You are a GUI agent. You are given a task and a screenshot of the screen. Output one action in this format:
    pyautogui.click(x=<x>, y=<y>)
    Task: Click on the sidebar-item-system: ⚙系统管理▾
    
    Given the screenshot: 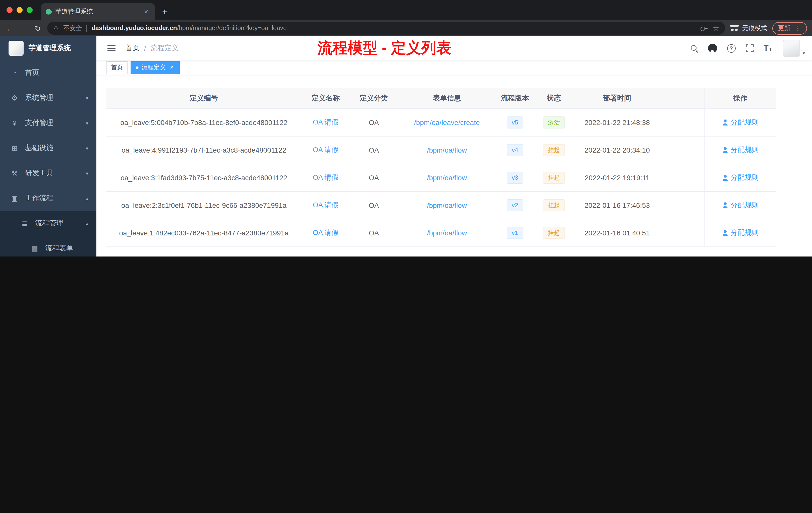 What is the action you would take?
    pyautogui.click(x=48, y=98)
    